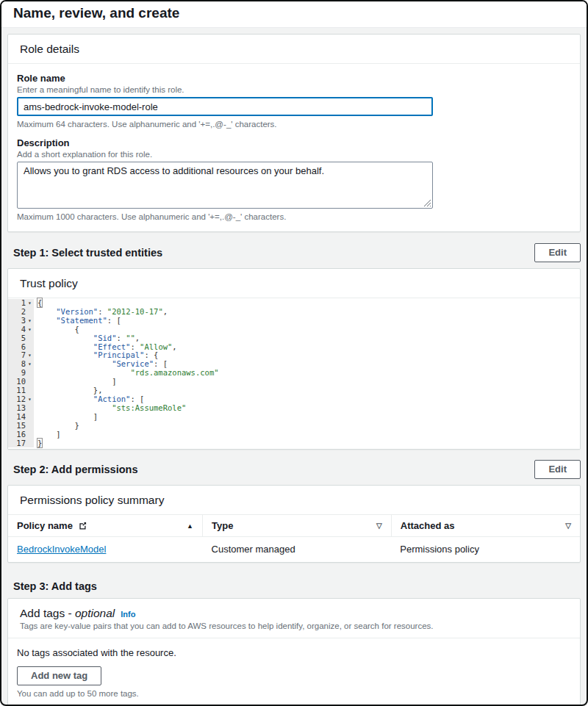  Describe the element at coordinates (294, 500) in the screenshot. I see `permissions-summary-card-title: Permissions policy summary` at that location.